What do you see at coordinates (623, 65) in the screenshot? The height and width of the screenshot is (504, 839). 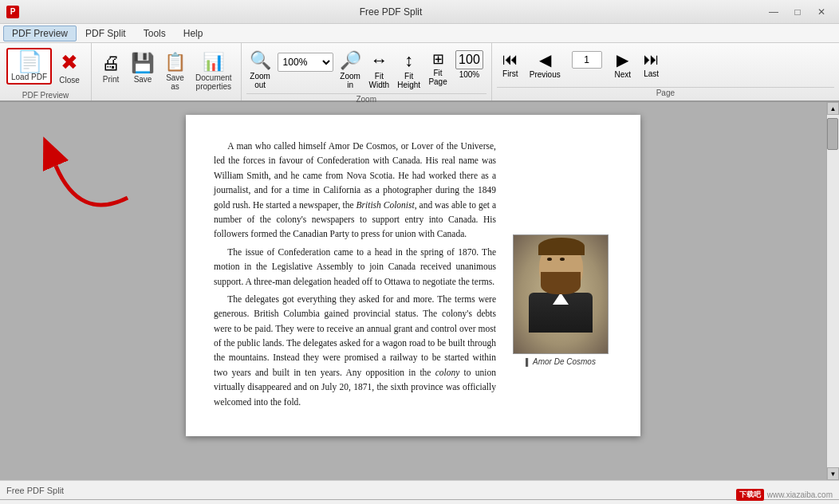 I see `next-page-button: ▶ Next` at bounding box center [623, 65].